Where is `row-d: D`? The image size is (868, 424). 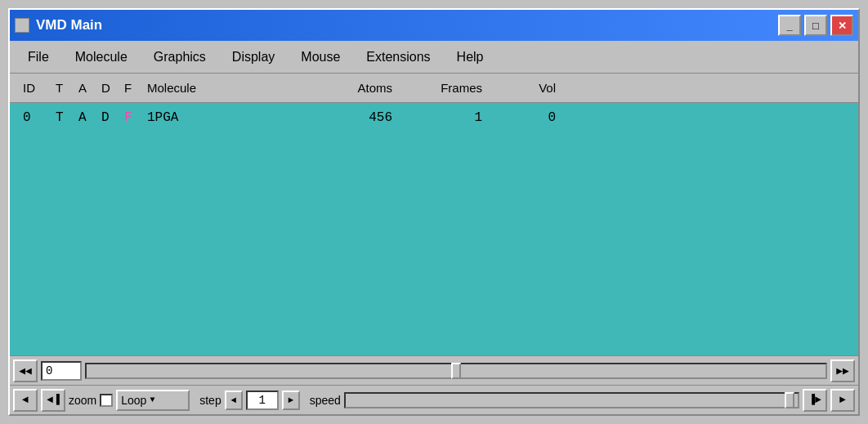
row-d: D is located at coordinates (113, 118).